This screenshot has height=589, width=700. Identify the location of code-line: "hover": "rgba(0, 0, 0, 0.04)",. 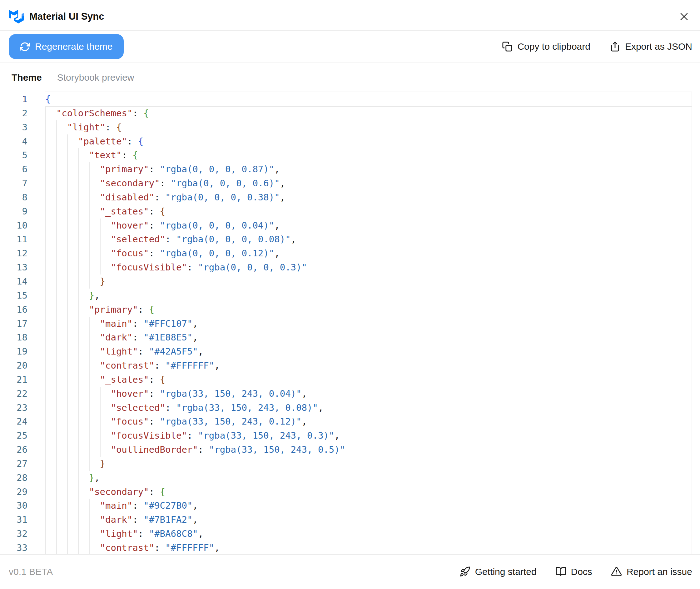
(368, 226).